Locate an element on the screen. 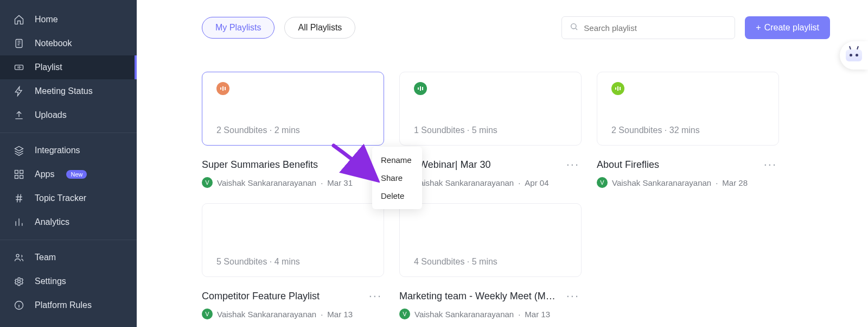  sidebar-item-label: Integrations is located at coordinates (58, 150).